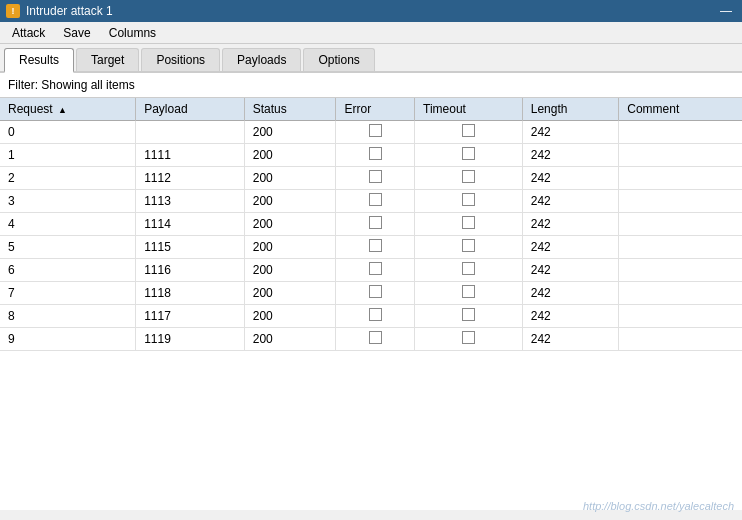 This screenshot has width=742, height=520. What do you see at coordinates (62, 110) in the screenshot?
I see `sort-arrow-icon: ▲` at bounding box center [62, 110].